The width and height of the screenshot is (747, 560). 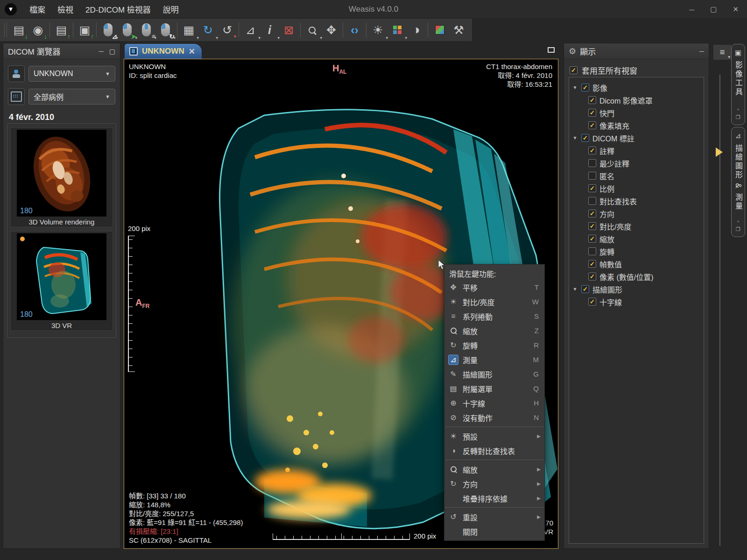 What do you see at coordinates (189, 30) in the screenshot?
I see `layout-button: ▦▾` at bounding box center [189, 30].